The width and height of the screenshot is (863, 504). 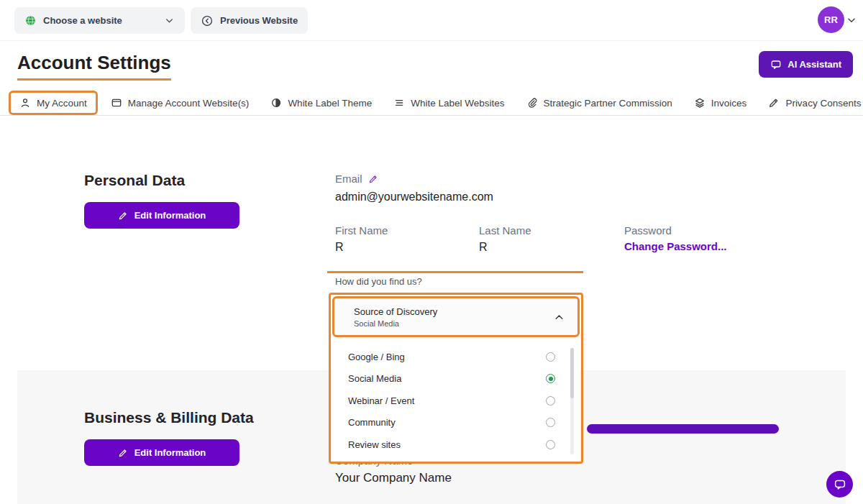 I want to click on ai-assistant-label: AI Assistant, so click(x=814, y=65).